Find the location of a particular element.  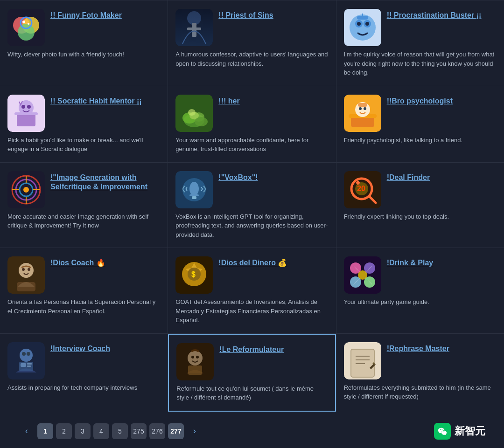

card-desc-reformulateur: Reformule tout ce qu'on lui soumet ( dan… is located at coordinates (252, 393).